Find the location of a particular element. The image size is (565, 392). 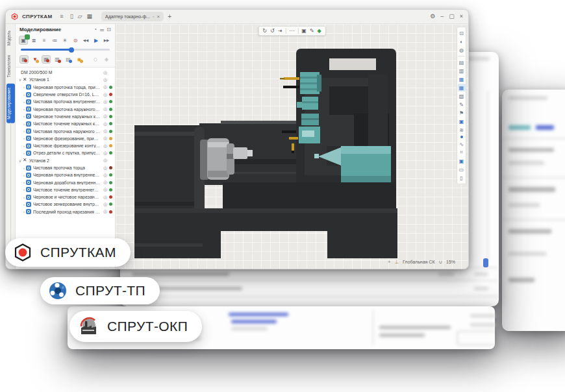

tree-operation-row: ›Чистовое точение наружных канавок◎ is located at coordinates (65, 123).